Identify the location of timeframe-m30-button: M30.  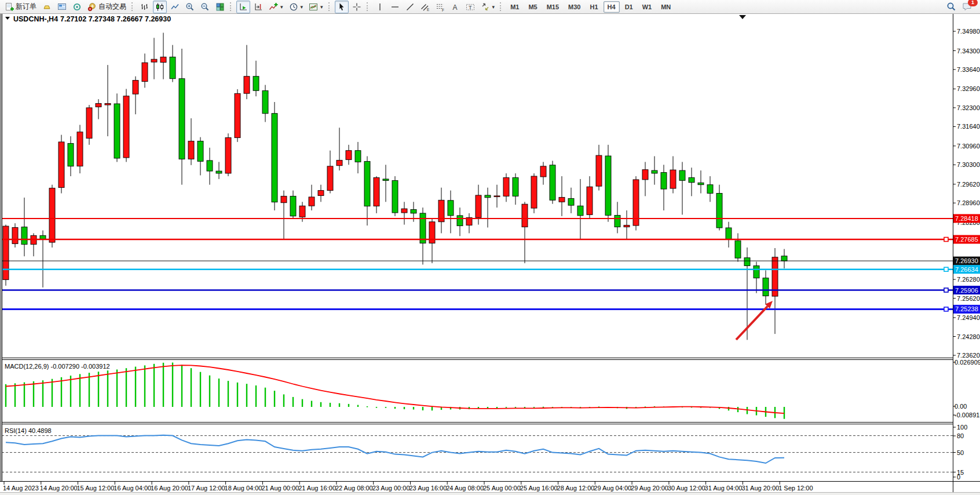
(575, 7).